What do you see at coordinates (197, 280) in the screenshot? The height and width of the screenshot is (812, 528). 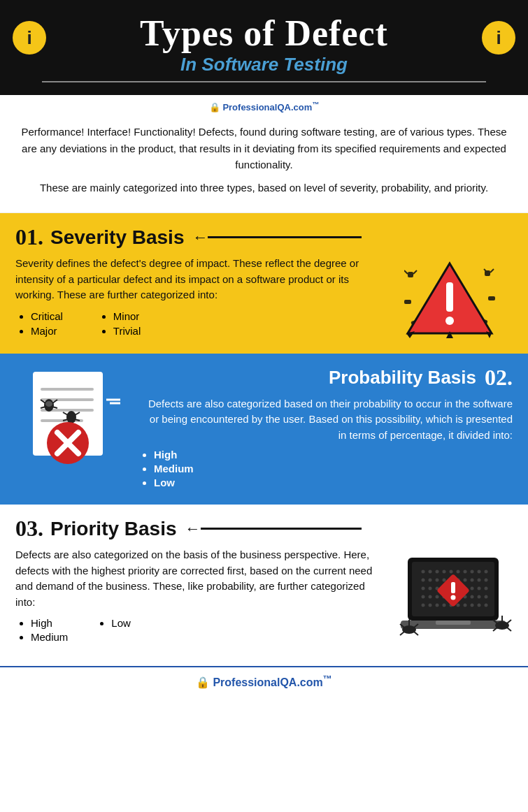 I see `severity-description: Severity defines the defect's degree of …` at bounding box center [197, 280].